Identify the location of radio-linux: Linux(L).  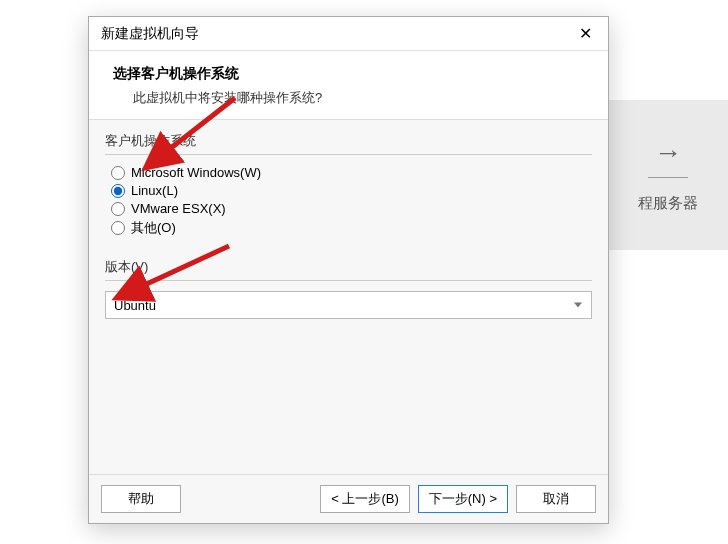
(348, 190).